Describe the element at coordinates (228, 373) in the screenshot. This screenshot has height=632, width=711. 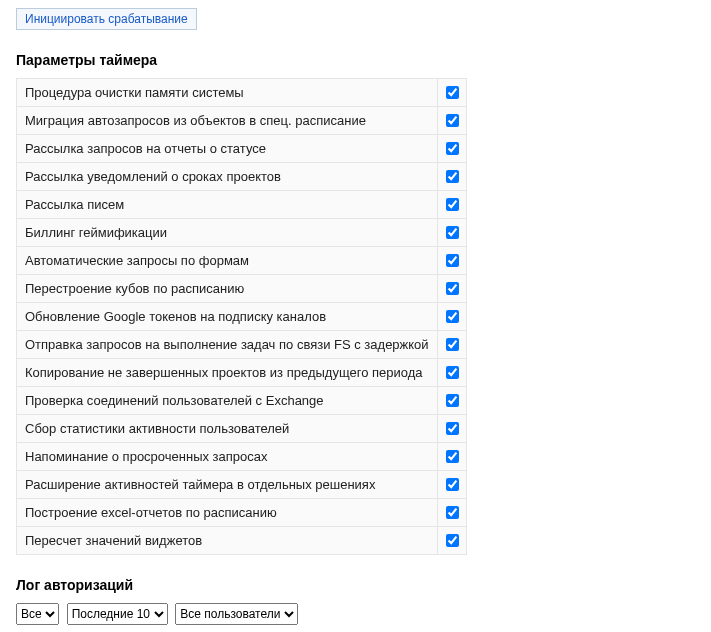
I see `param-label: Копирование не завершенных проектов из п…` at that location.